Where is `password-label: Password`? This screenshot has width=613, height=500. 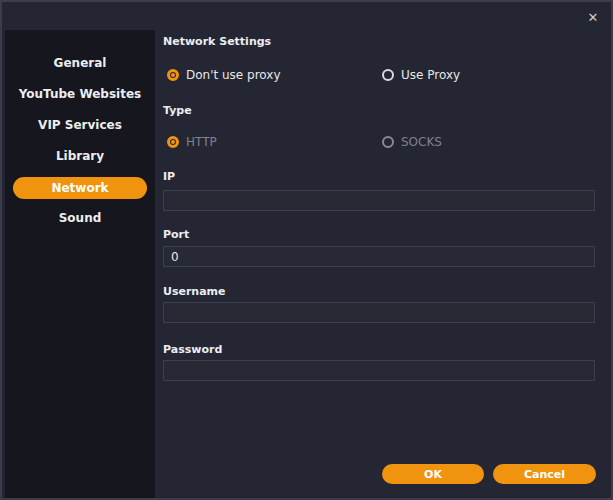 password-label: Password is located at coordinates (192, 350).